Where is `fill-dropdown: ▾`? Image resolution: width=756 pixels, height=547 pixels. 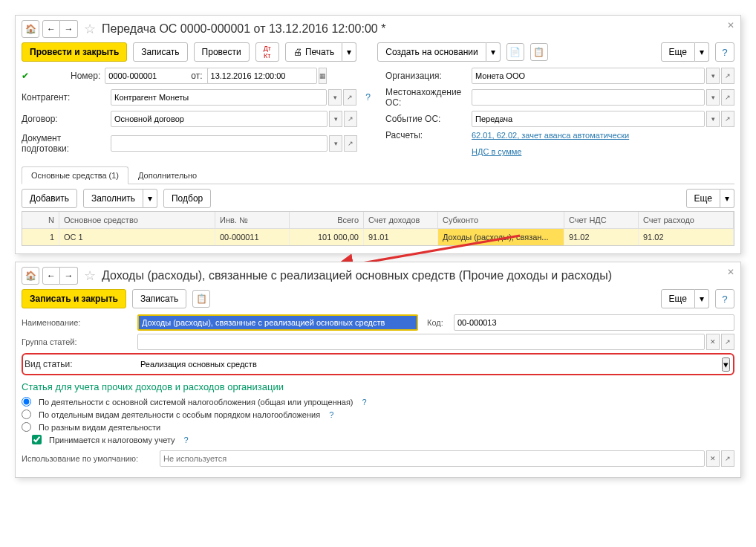
fill-dropdown: ▾ is located at coordinates (150, 198).